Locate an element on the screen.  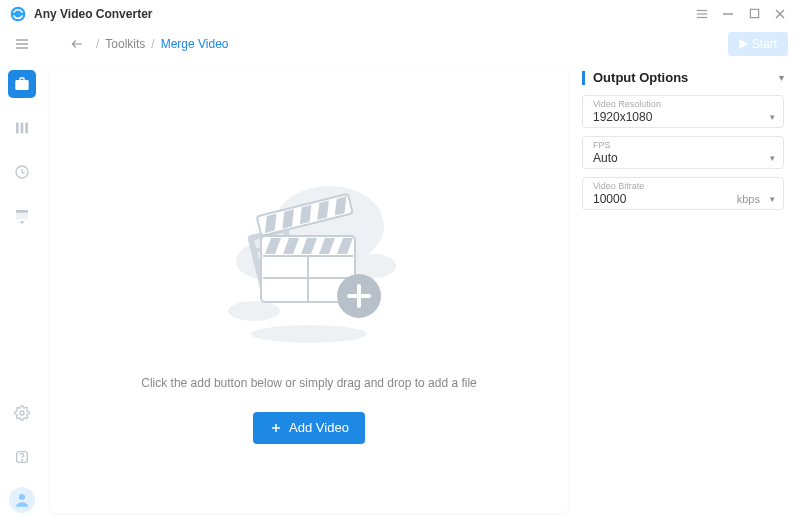
sidebar-item-downloads is located at coordinates (22, 216).